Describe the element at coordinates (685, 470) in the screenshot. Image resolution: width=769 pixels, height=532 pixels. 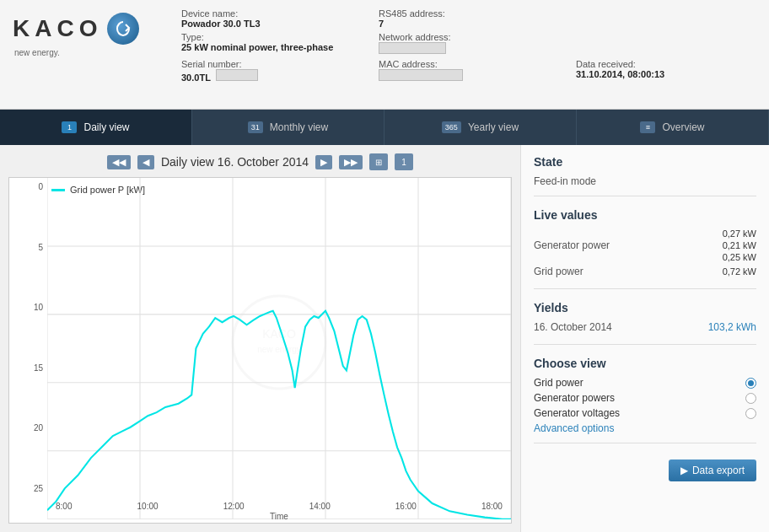
I see `play-icon: ▶` at that location.